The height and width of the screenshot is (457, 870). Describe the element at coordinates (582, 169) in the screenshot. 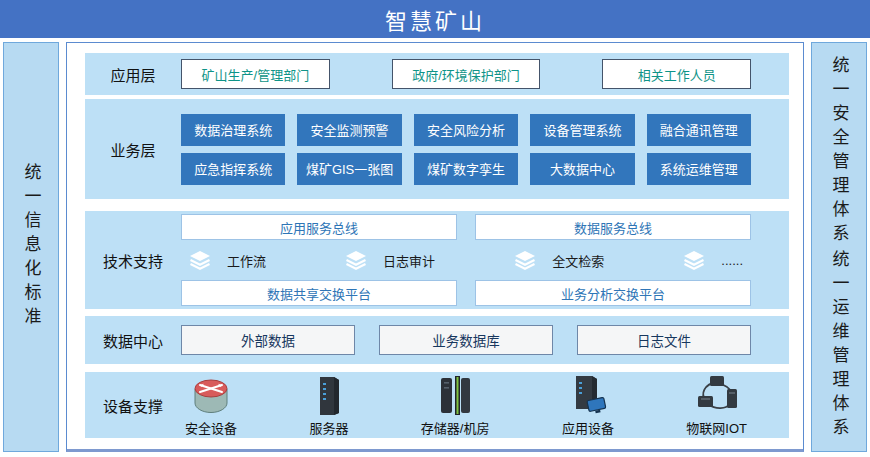

I see `business-system: 大数据中心` at that location.